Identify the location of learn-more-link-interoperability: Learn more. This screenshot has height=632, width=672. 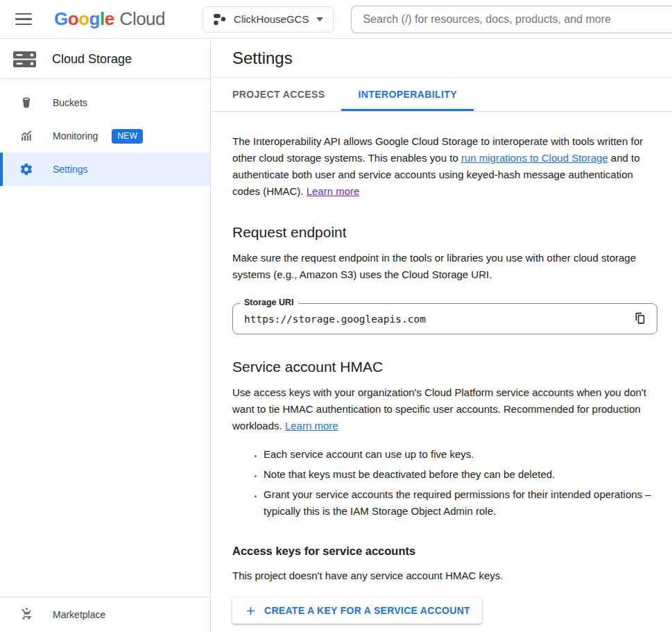
(333, 191).